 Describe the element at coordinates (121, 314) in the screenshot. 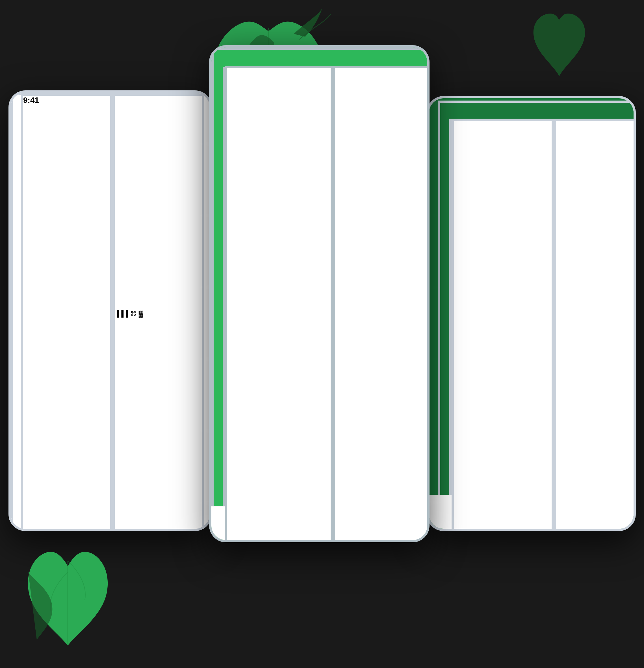

I see `signal-icon: ▐▐▐` at that location.